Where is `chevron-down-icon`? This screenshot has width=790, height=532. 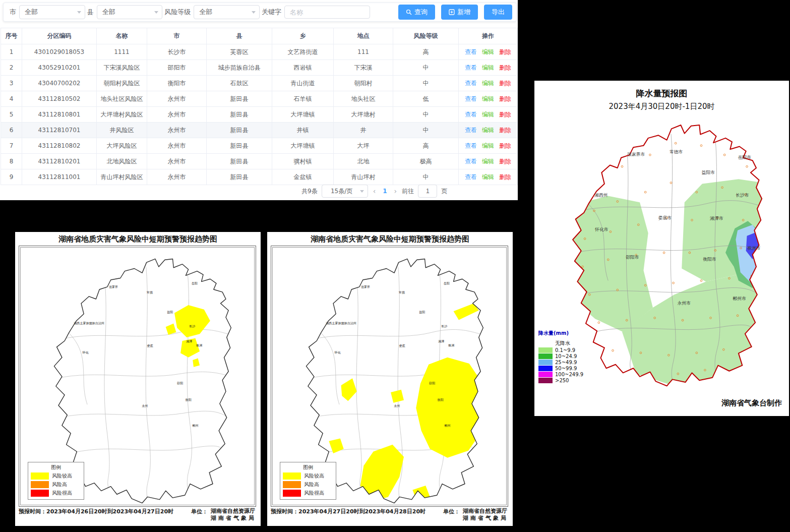
chevron-down-icon is located at coordinates (79, 12).